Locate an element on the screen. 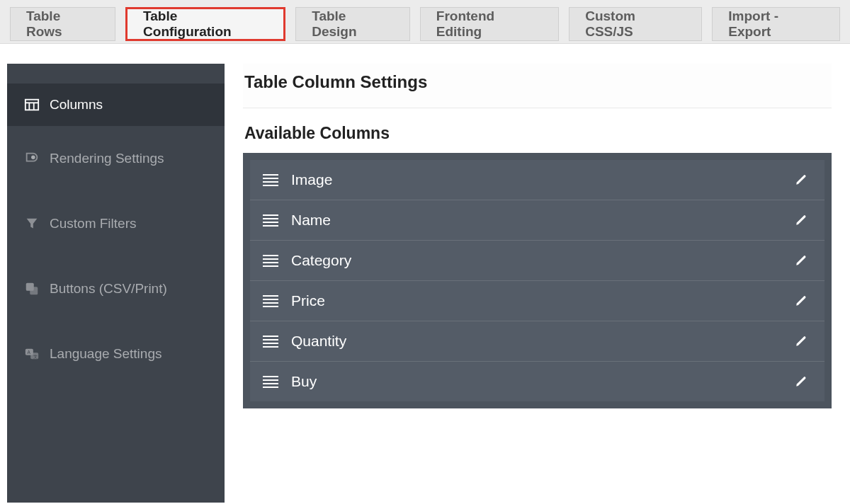 This screenshot has width=850, height=504. column-label: Category is located at coordinates (543, 260).